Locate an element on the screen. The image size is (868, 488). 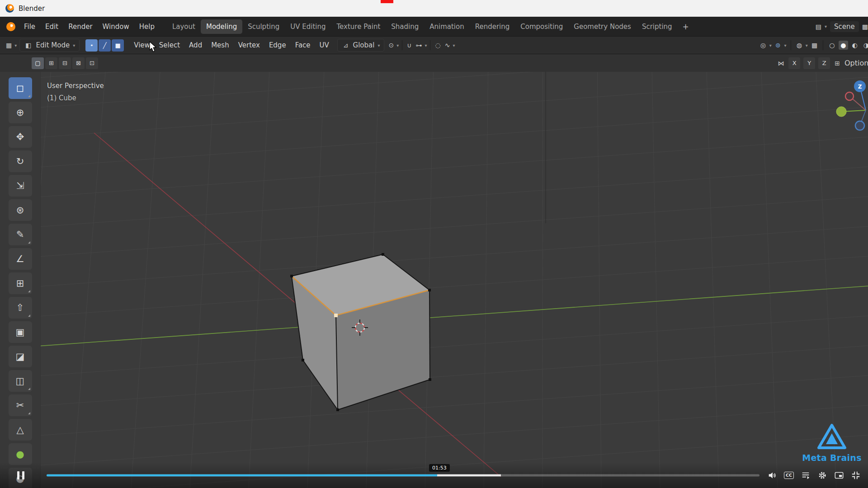
falloff-curve-icon: ∿ is located at coordinates (448, 45).